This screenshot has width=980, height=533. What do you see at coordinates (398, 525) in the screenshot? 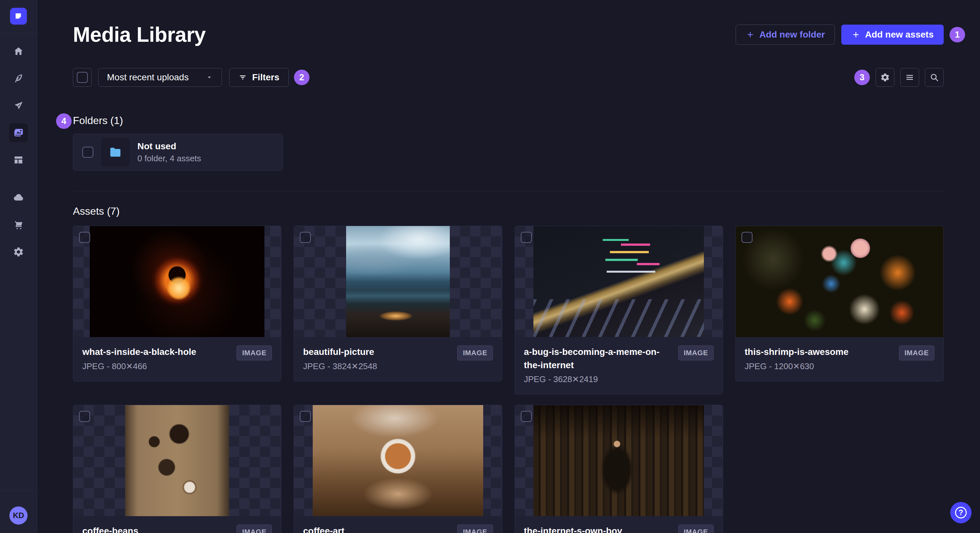
I see `asset-caption: coffee-art JPEG - 5824✕3259 IMAGE` at bounding box center [398, 525].